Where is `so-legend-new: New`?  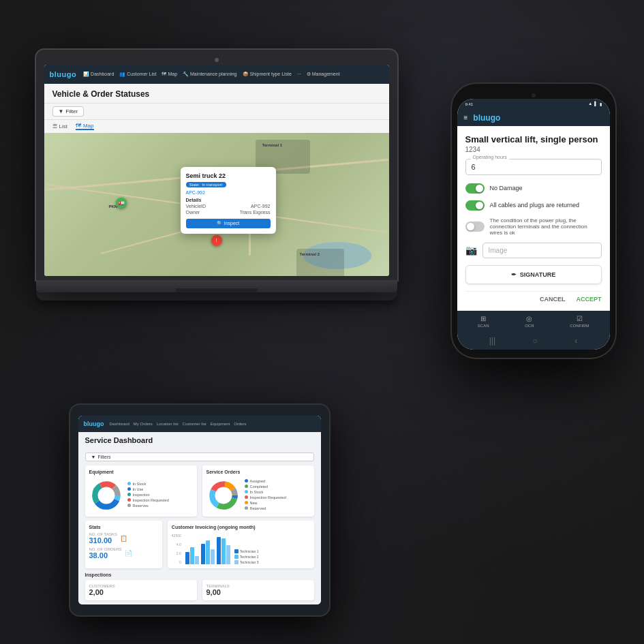
so-legend-new: New is located at coordinates (277, 503).